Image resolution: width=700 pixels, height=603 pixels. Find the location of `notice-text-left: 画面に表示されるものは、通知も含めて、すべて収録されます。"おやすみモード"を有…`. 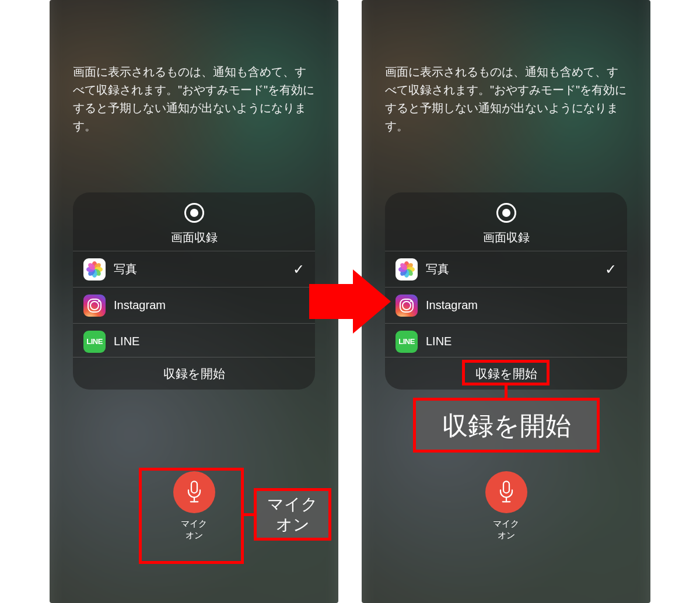

notice-text-left: 画面に表示されるものは、通知も含めて、すべて収録されます。"おやすみモード"を有… is located at coordinates (194, 99).